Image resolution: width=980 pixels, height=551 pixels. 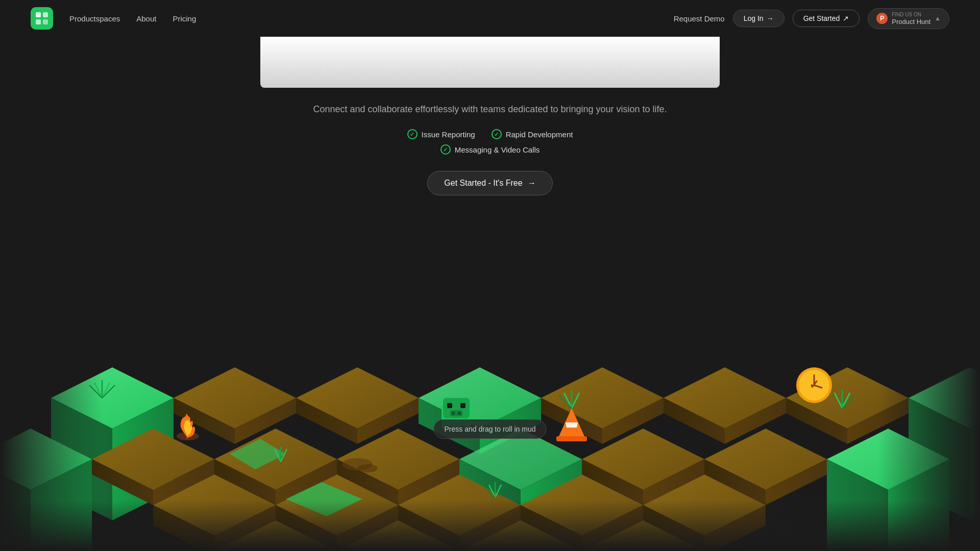 What do you see at coordinates (770, 18) in the screenshot?
I see `arrow-right-icon: →` at bounding box center [770, 18].